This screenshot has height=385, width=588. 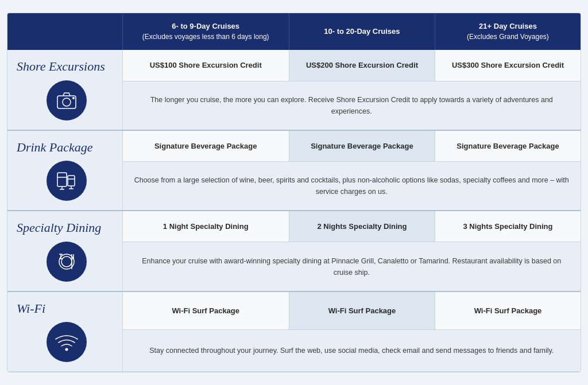 What do you see at coordinates (67, 228) in the screenshot?
I see `category-title-dining: Specialty Dining` at bounding box center [67, 228].